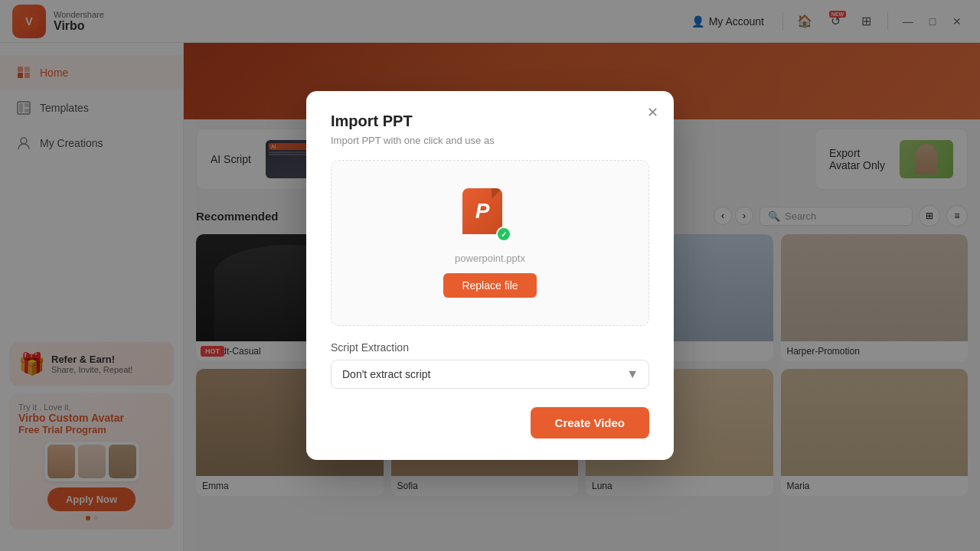  Describe the element at coordinates (490, 121) in the screenshot. I see `modal-title: Import PPT` at that location.